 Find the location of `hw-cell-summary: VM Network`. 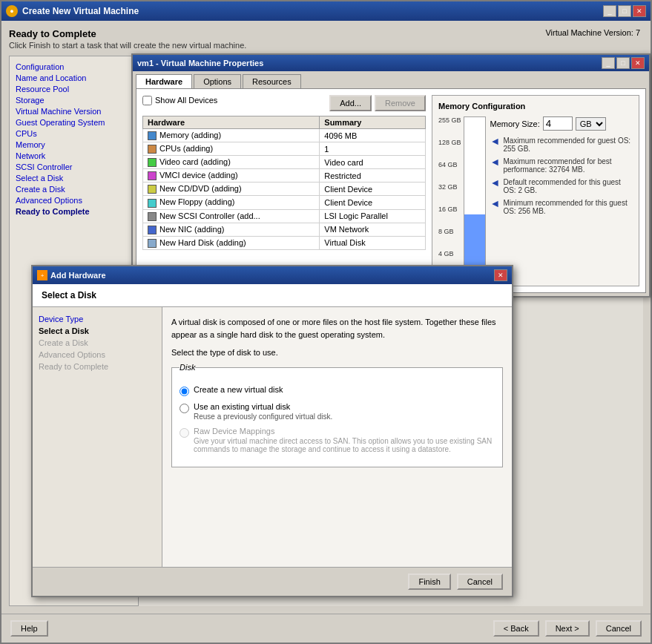

hw-cell-summary: VM Network is located at coordinates (372, 229).